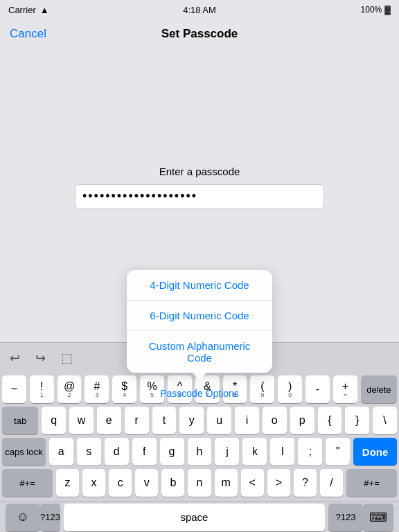  What do you see at coordinates (165, 420) in the screenshot?
I see `key-t: t` at bounding box center [165, 420].